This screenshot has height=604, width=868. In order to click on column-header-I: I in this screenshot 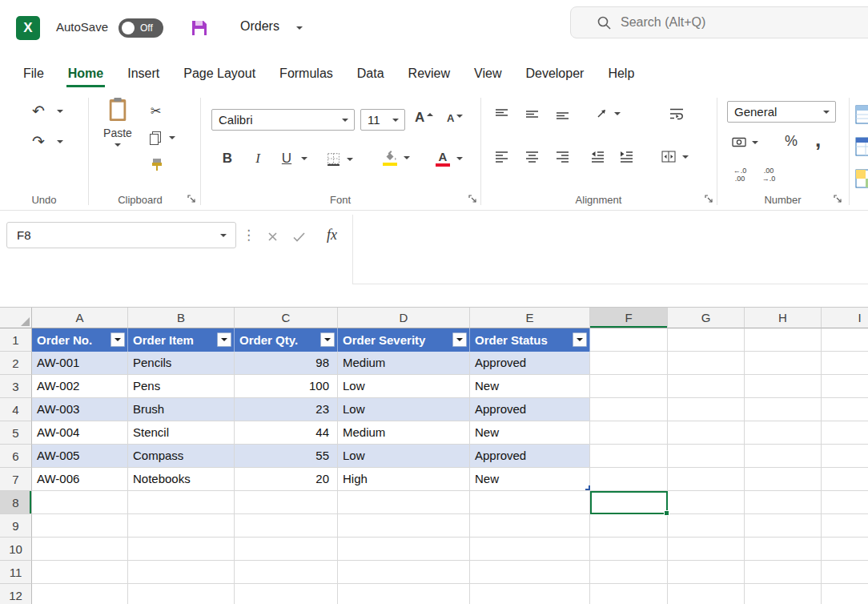, I will do `click(845, 318)`.